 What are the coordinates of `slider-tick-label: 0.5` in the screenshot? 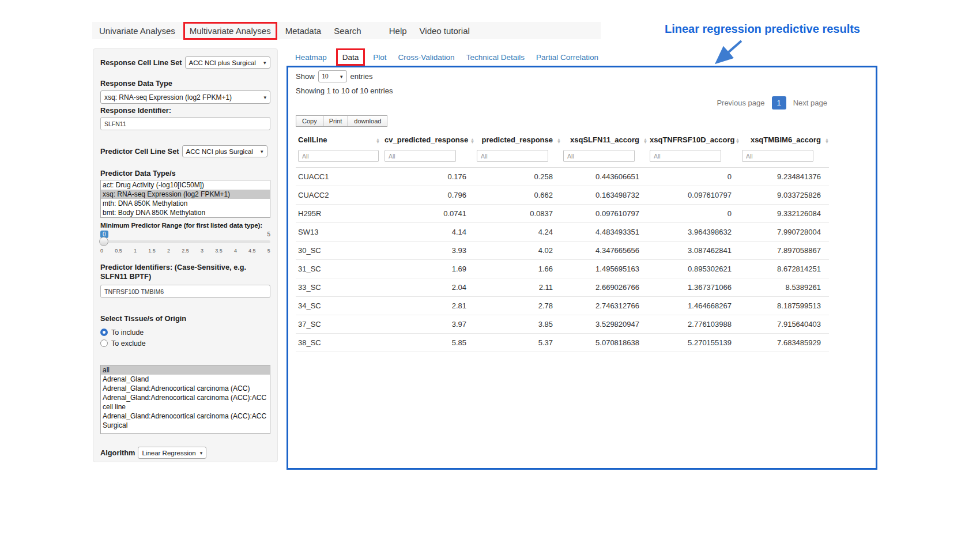 It's located at (119, 251).